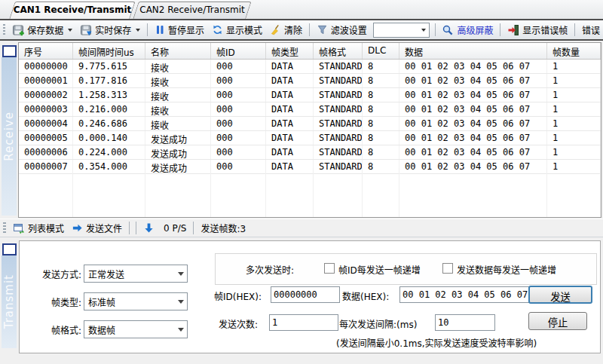 The image size is (603, 364). What do you see at coordinates (309, 30) in the screenshot?
I see `toolbar-separator` at bounding box center [309, 30].